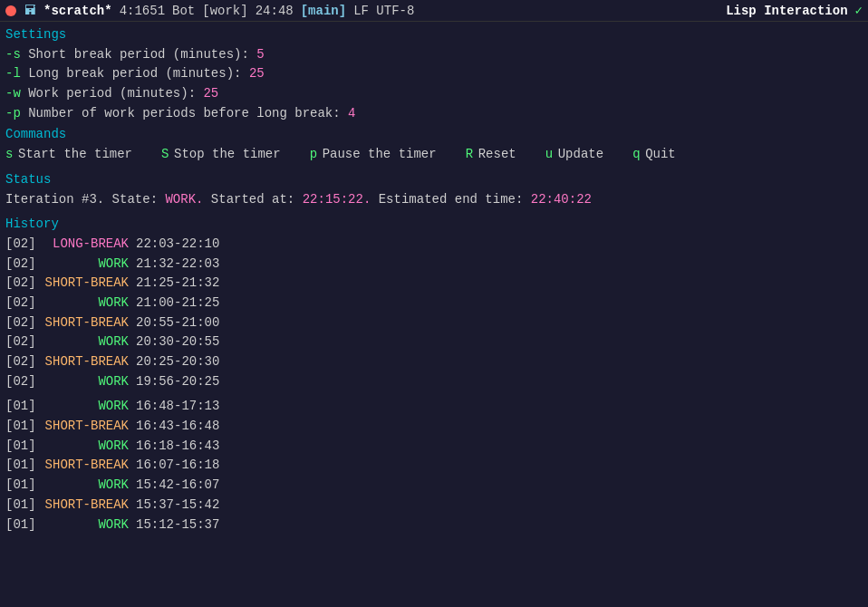  I want to click on hist-time: 21:32-22:03, so click(178, 265).